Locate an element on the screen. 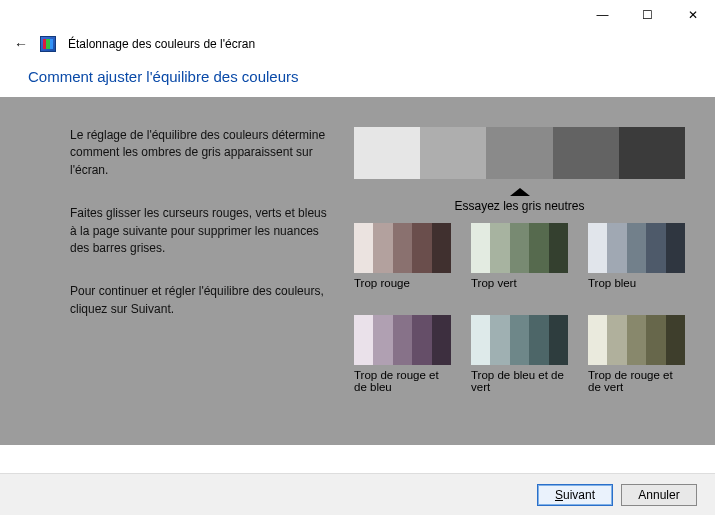 The height and width of the screenshot is (515, 715). sample-label: Trop bleu is located at coordinates (636, 291).